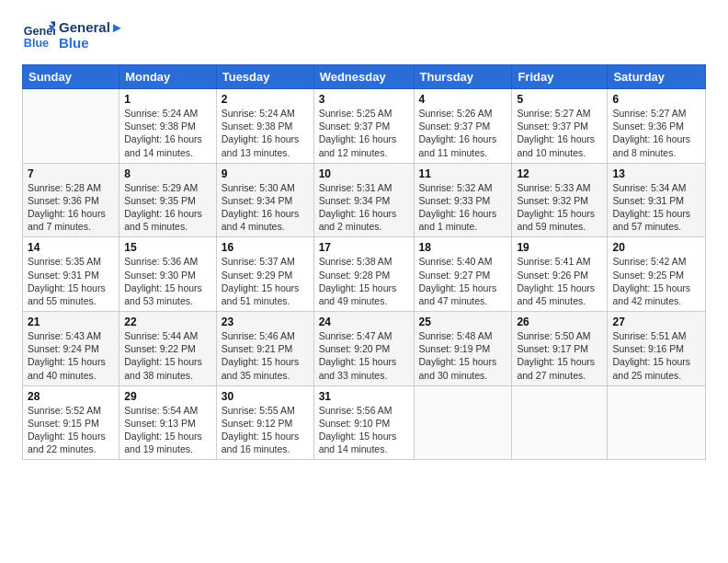  I want to click on day-info: Sunrise: 5:27 AM Sunset: 9:37 PM Dayligh…, so click(559, 132).